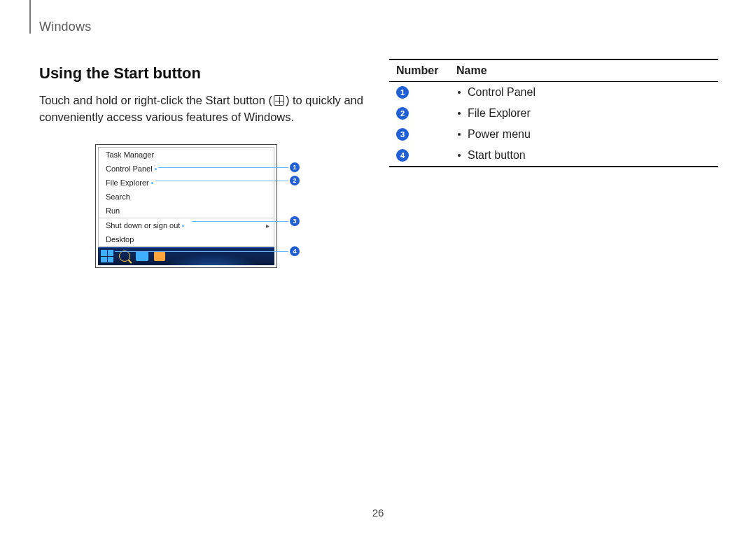 The image size is (756, 534). I want to click on intro-paragraph: Touch and hold or right-click the Start …, so click(204, 109).